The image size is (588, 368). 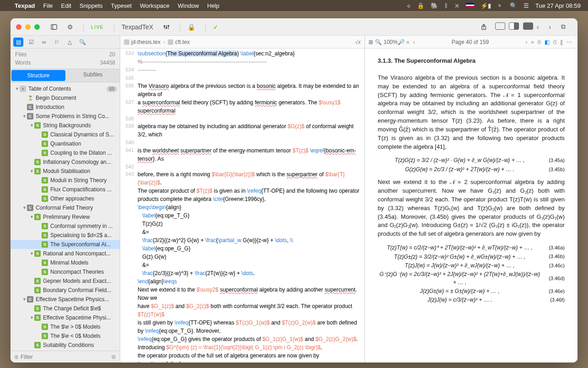 I want to click on outline-item: SSuitability Conditions, so click(x=65, y=345).